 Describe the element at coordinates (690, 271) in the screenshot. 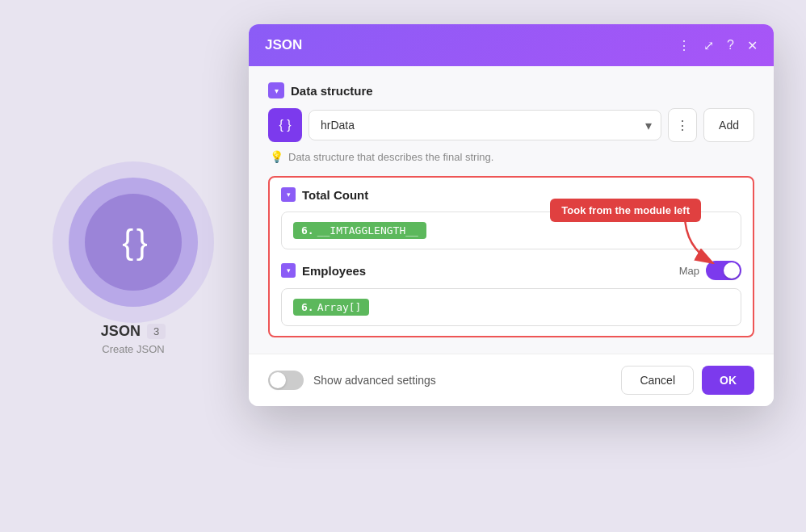

I see `map-label: Map` at that location.